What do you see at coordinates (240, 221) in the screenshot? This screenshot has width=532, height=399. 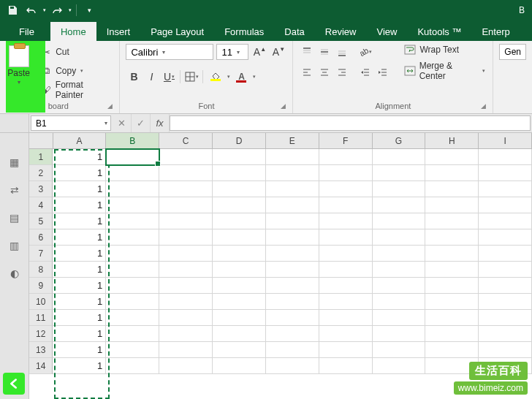 I see `cell-D5` at bounding box center [240, 221].